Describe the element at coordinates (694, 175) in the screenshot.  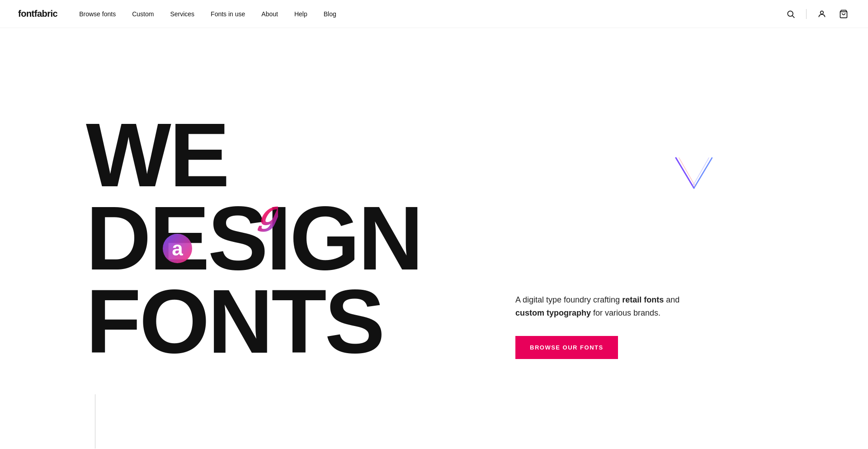
I see `deco-v-glyph` at that location.